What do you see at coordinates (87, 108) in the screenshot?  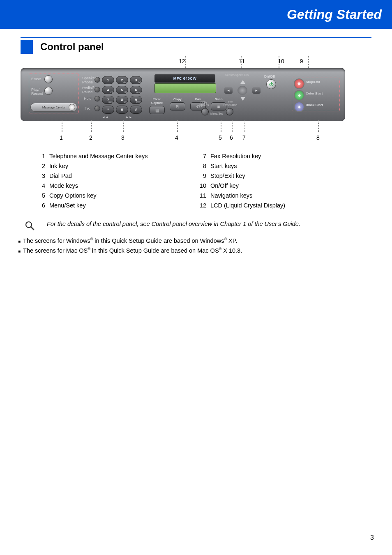 I see `ink-label: Ink` at bounding box center [87, 108].